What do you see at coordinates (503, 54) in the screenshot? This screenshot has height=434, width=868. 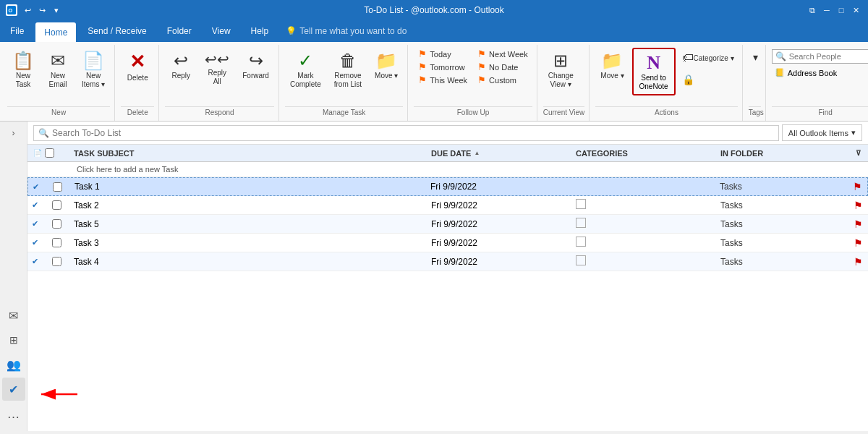 I see `next-week-flag: ⚑ Next Week` at bounding box center [503, 54].